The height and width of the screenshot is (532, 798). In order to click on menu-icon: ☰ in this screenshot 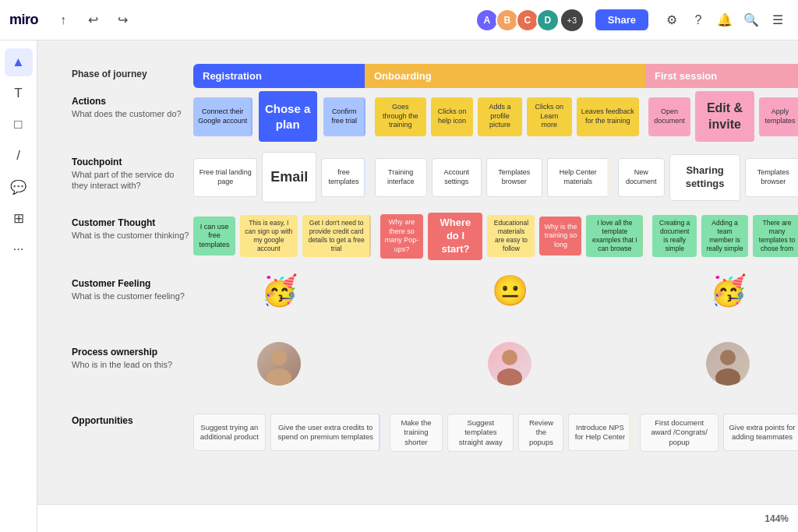, I will do `click(778, 20)`.